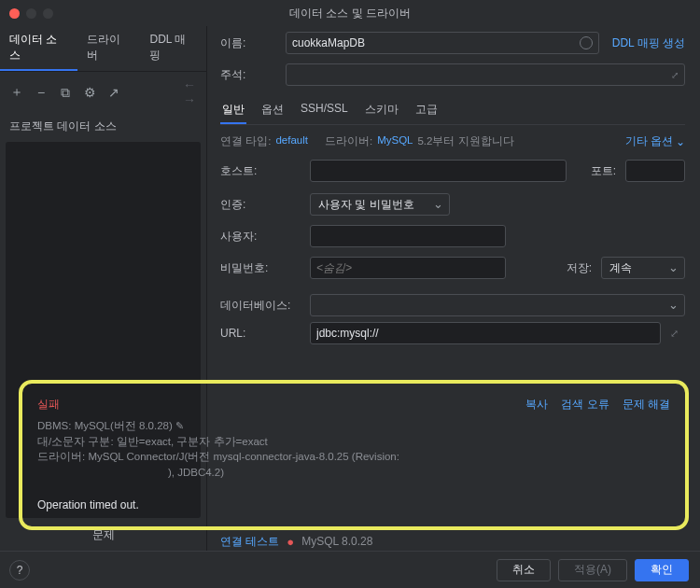 This screenshot has width=700, height=588. Describe the element at coordinates (20, 570) in the screenshot. I see `help-button: ?` at that location.